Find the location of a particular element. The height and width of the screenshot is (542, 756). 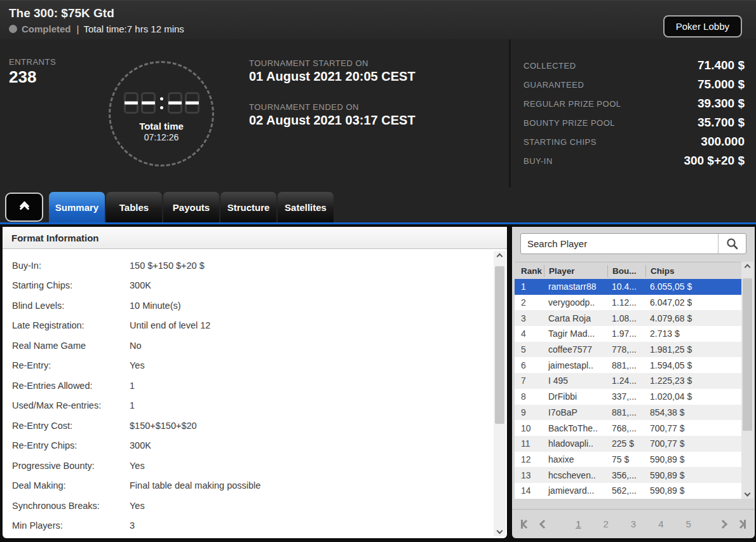

format-row: Re-Entry Cost:$150+$150+$20 is located at coordinates (255, 426).